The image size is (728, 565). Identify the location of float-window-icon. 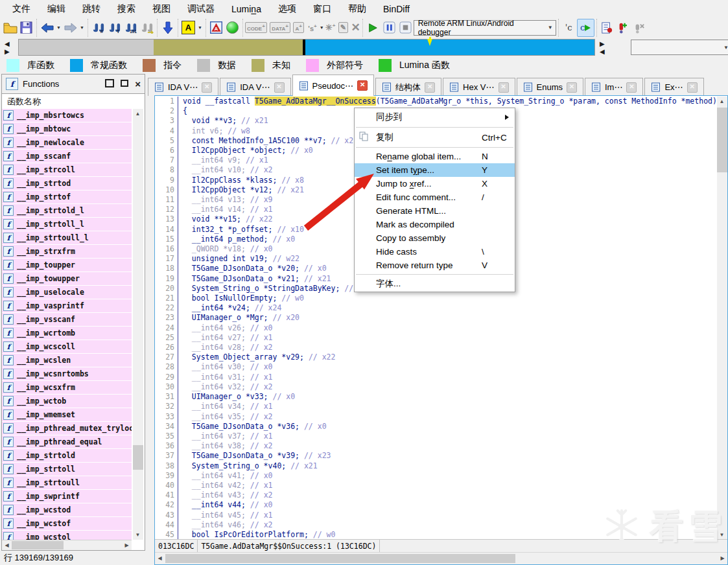
(124, 84).